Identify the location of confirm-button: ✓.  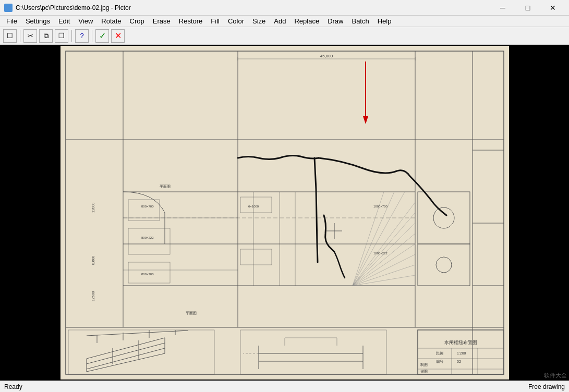
(102, 36).